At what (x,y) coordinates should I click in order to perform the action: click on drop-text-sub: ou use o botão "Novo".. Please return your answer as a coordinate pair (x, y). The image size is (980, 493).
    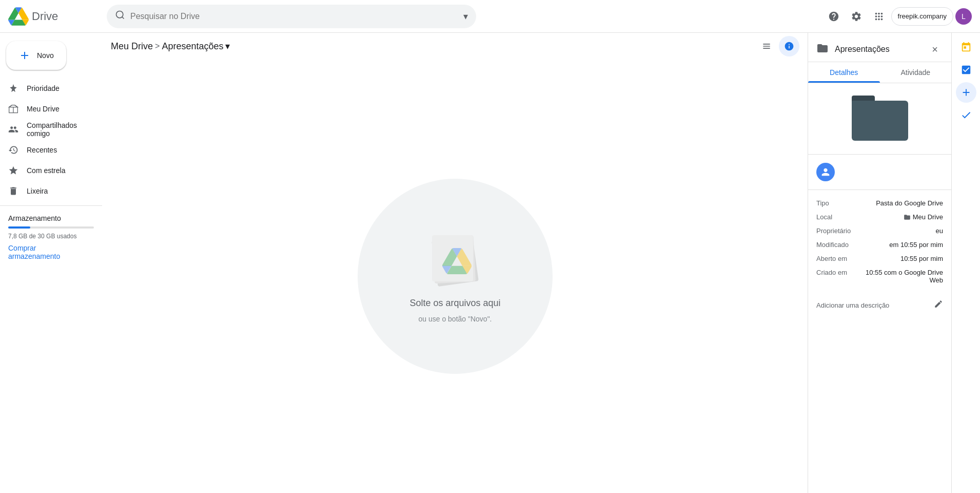
    Looking at the image, I should click on (455, 319).